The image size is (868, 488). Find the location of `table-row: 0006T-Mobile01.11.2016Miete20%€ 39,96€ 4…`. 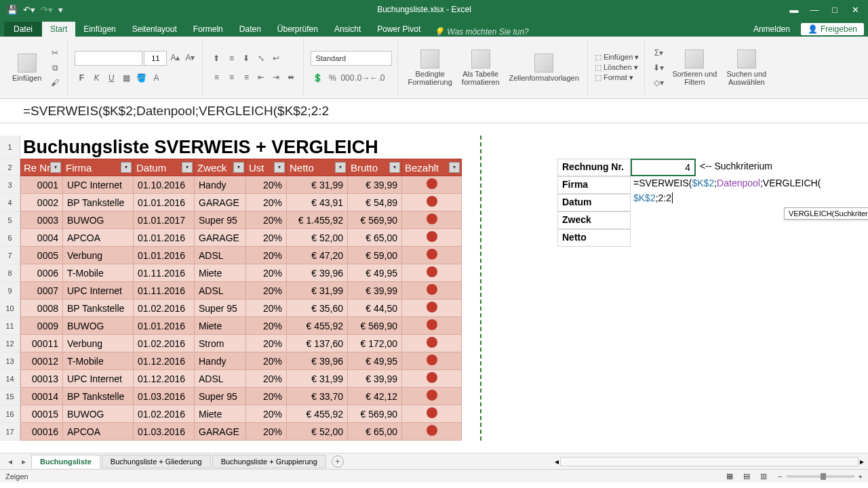

table-row: 0006T-Mobile01.11.2016Miete20%€ 39,96€ 4… is located at coordinates (241, 273).